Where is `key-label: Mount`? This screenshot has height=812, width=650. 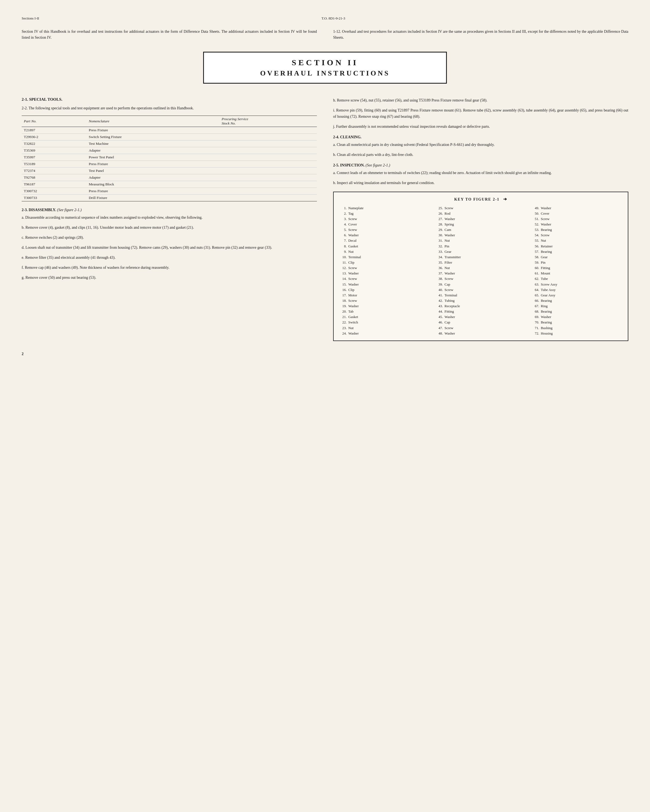 key-label: Mount is located at coordinates (582, 273).